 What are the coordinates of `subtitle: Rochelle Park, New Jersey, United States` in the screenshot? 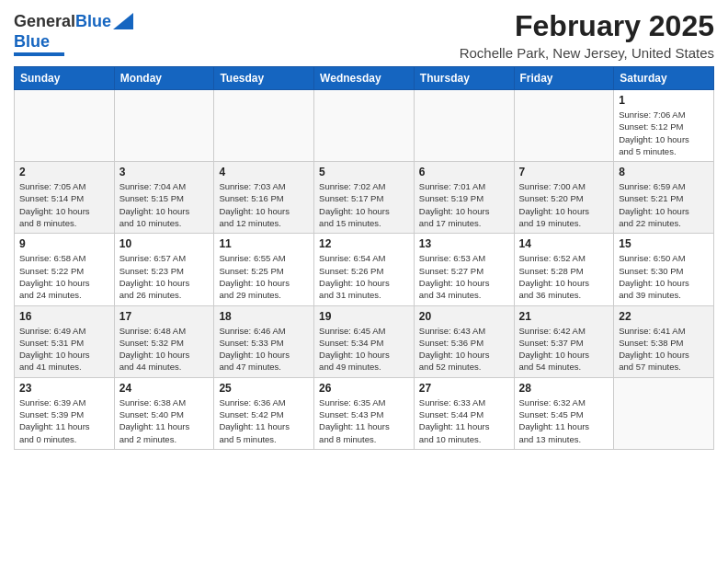 It's located at (586, 53).